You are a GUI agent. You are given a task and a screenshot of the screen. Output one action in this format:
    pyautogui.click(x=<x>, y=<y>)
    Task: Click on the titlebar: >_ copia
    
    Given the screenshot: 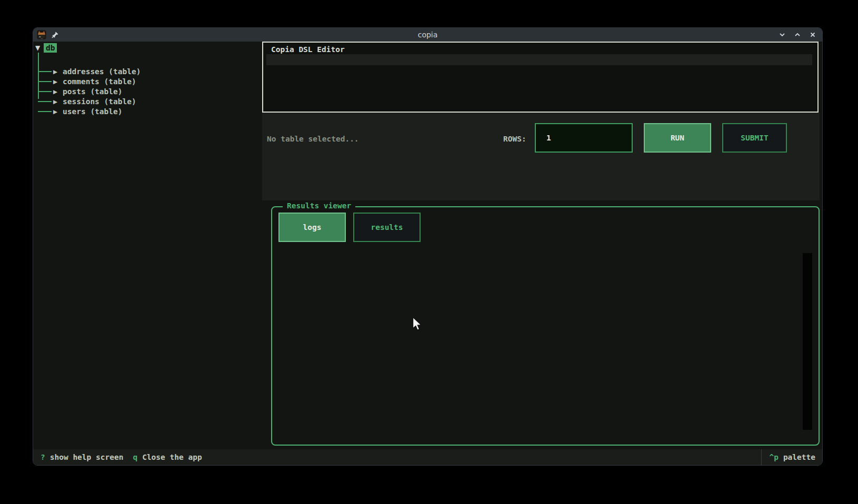 What is the action you would take?
    pyautogui.click(x=427, y=35)
    